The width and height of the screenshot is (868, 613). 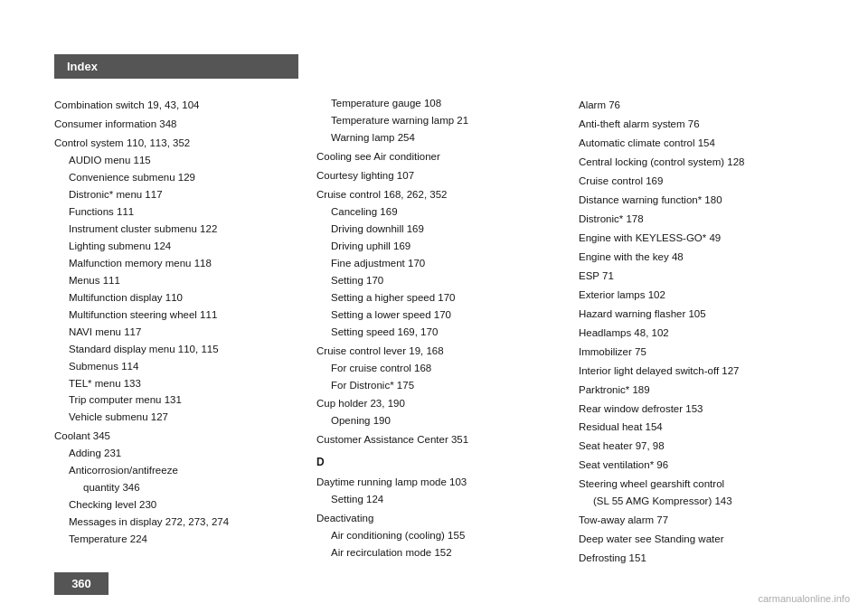 What do you see at coordinates (176, 161) in the screenshot?
I see `list-item: AUDIO menu 115` at bounding box center [176, 161].